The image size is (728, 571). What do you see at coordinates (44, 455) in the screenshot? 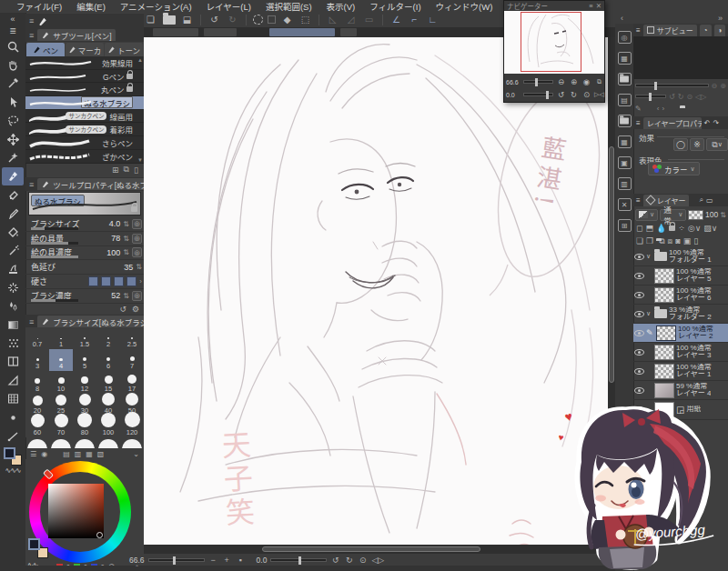
I see `record-icon: ◉` at bounding box center [44, 455].